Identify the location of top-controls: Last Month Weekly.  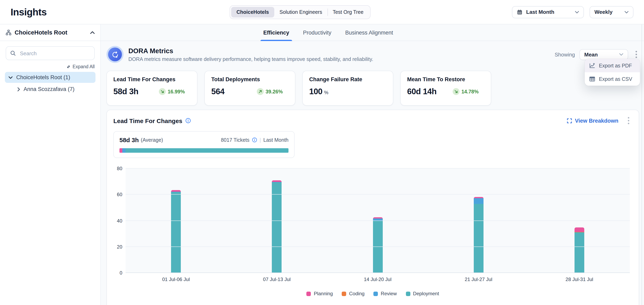
(573, 12).